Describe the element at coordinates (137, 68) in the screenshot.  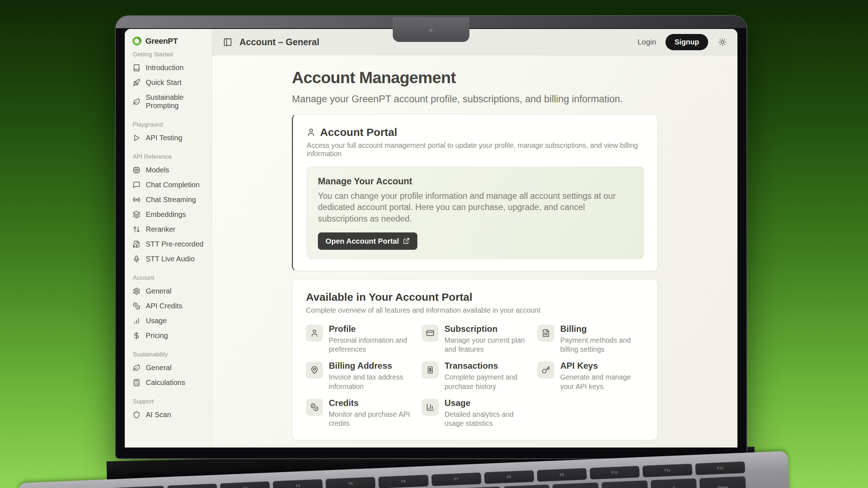
I see `book-icon` at that location.